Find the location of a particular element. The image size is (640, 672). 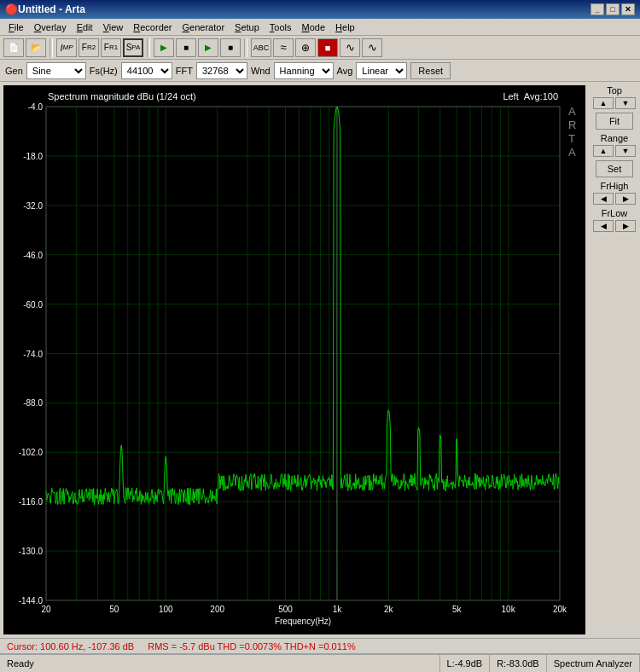

fs-label: Fs(Hz) is located at coordinates (104, 71).